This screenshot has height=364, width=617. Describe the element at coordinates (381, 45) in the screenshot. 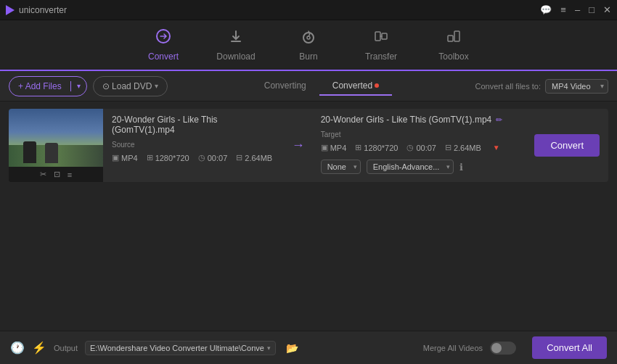

I see `nav-item-transfer: Transfer` at that location.